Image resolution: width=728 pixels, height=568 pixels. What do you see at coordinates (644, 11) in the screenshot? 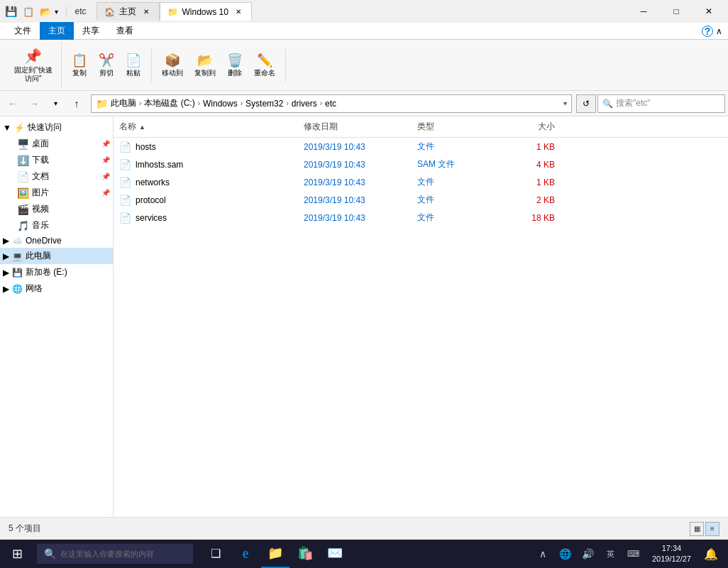
I see `minimize-button: ─` at bounding box center [644, 11].